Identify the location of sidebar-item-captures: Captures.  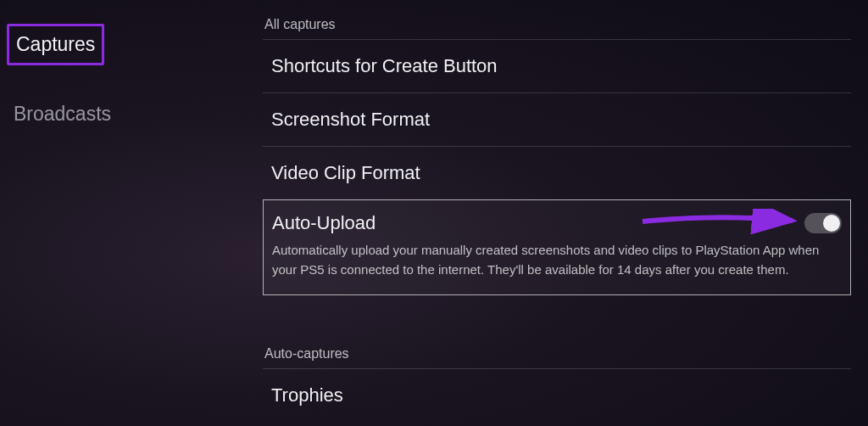
(56, 44).